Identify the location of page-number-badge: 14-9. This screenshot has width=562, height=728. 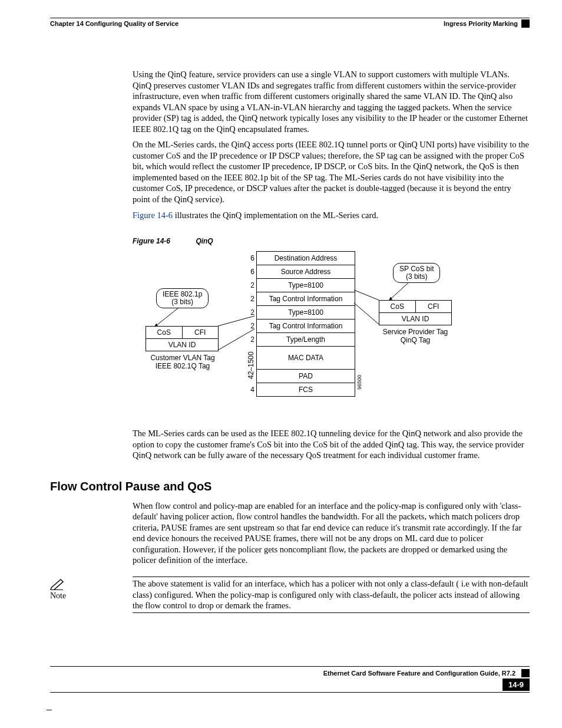
(516, 685).